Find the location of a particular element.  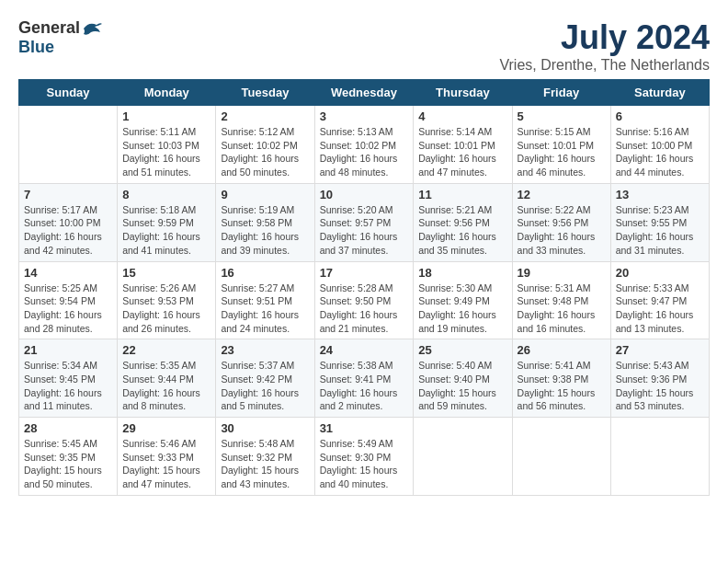

sunset: Sunset: 9:32 PM is located at coordinates (256, 457).